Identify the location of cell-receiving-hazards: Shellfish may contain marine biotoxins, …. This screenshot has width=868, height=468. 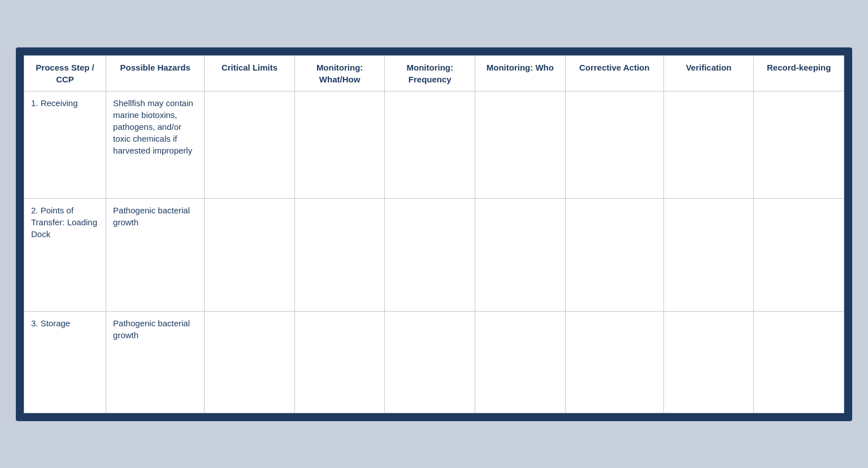
(155, 145).